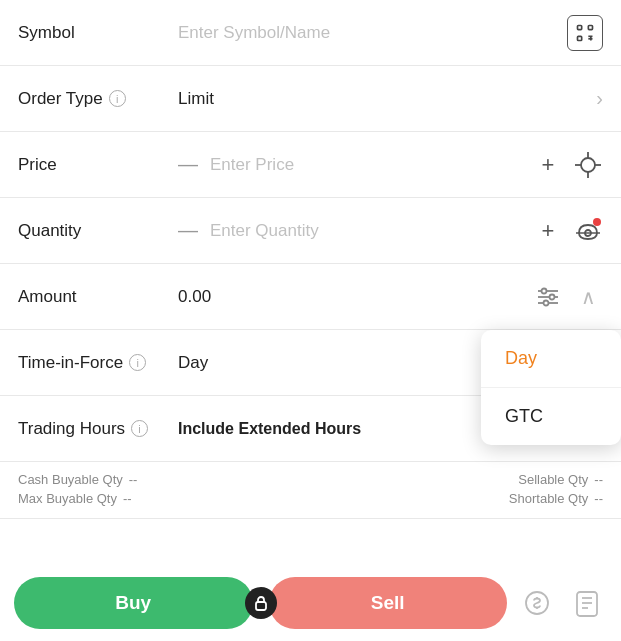 The width and height of the screenshot is (621, 641). What do you see at coordinates (556, 498) in the screenshot?
I see `shortable-qty-item: Shortable Qty --` at bounding box center [556, 498].